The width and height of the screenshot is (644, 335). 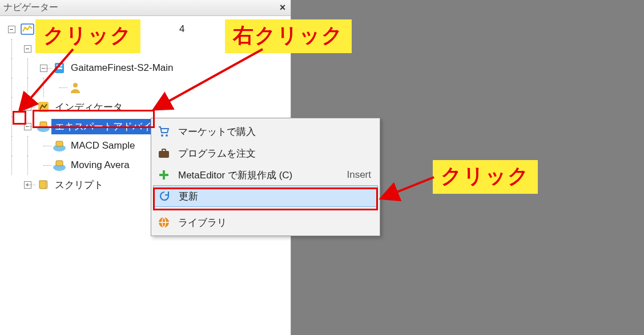 I want to click on ea-child-label: MACD Sample, so click(x=103, y=146).